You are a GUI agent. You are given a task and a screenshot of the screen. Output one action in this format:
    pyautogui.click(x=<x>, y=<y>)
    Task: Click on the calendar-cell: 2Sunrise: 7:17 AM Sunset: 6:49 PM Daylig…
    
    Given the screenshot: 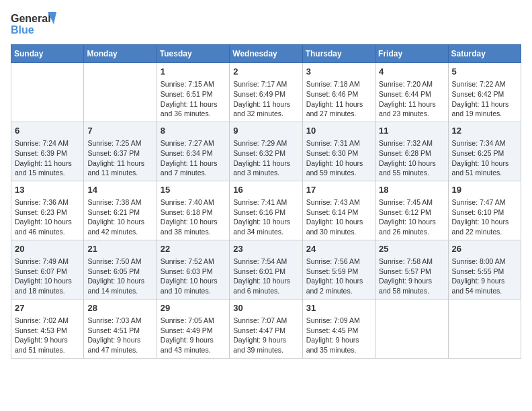 What is the action you would take?
    pyautogui.click(x=266, y=93)
    